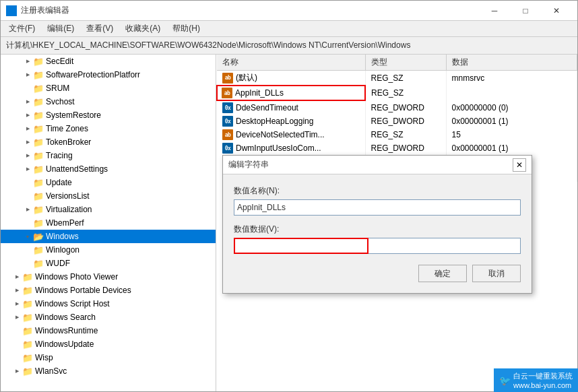 Image resolution: width=578 pixels, height=392 pixels. What do you see at coordinates (73, 115) in the screenshot?
I see `tree-item-label: SystemRestore` at bounding box center [73, 115].